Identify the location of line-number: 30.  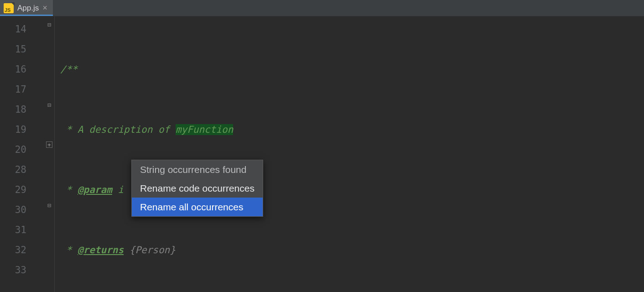
(22, 210).